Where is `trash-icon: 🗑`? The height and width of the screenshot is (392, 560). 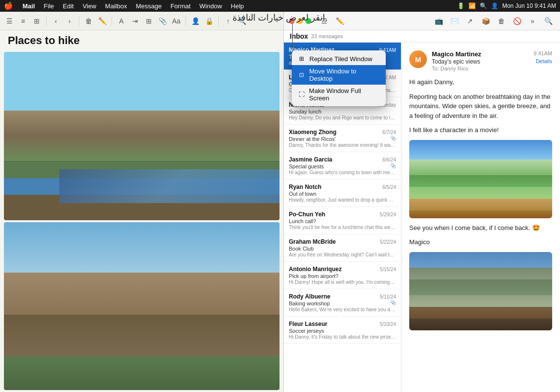 trash-icon: 🗑 is located at coordinates (89, 21).